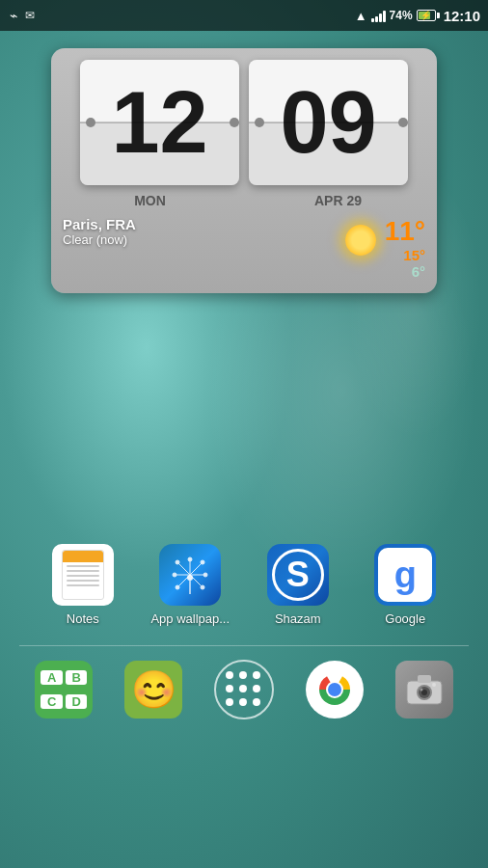  Describe the element at coordinates (405, 619) in the screenshot. I see `app-google-label: Google` at that location.